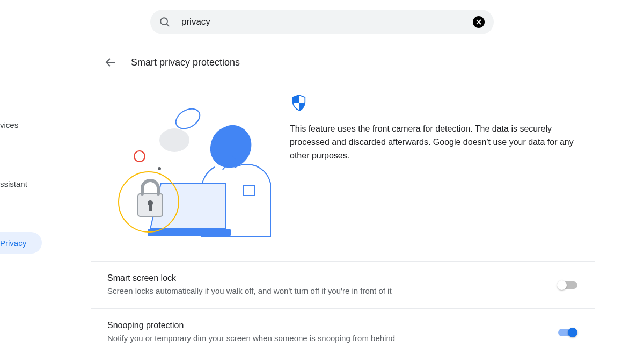 The image size is (644, 362). I want to click on sidebar-item-assistant: ssistant, so click(21, 184).